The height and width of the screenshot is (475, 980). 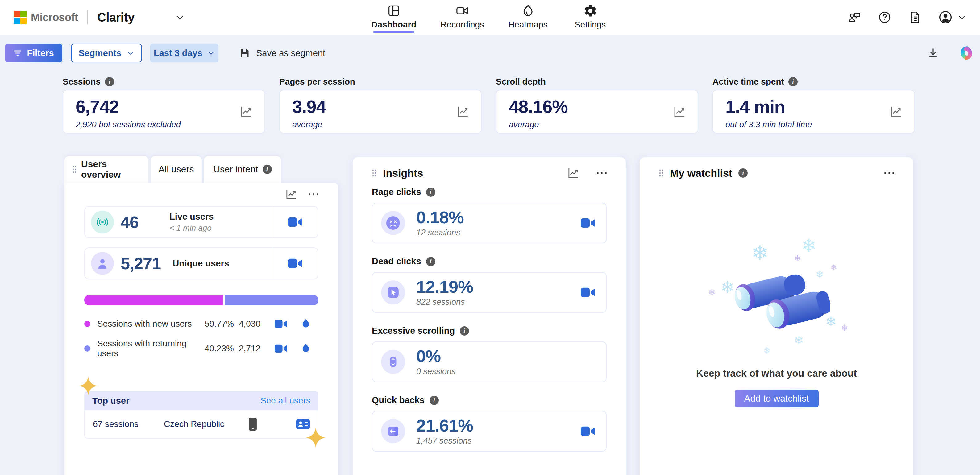 What do you see at coordinates (814, 112) in the screenshot?
I see `metric-card: 1.4 min out of 3.3 min total time` at bounding box center [814, 112].